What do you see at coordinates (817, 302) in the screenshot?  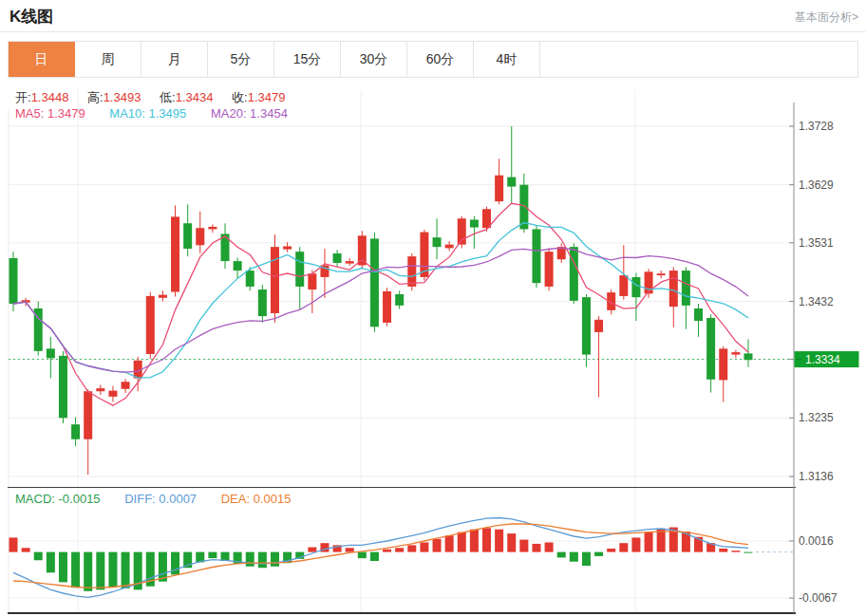 I see `y-axis-label: 1.3432` at bounding box center [817, 302].